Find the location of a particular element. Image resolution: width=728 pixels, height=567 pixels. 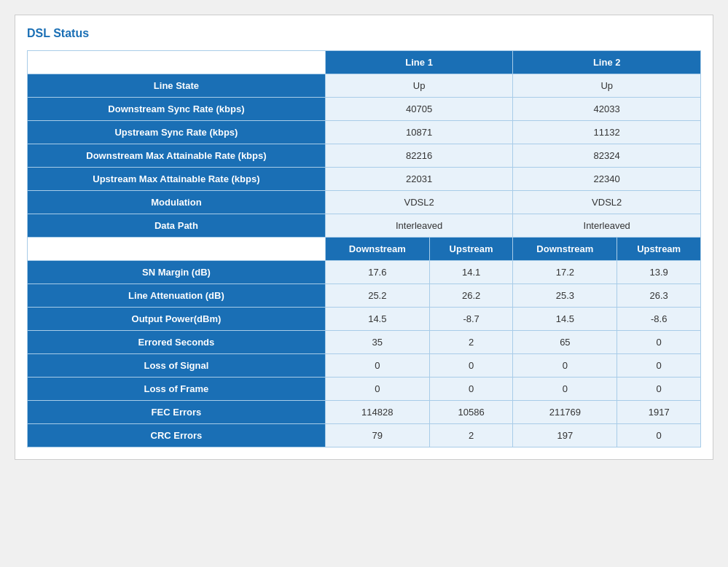

line1-value: 10871 is located at coordinates (419, 133).